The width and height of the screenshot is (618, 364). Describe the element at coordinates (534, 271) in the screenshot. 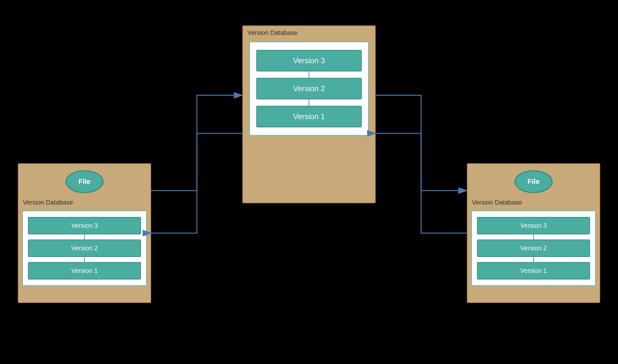

I see `right-version-1: Version 1` at that location.